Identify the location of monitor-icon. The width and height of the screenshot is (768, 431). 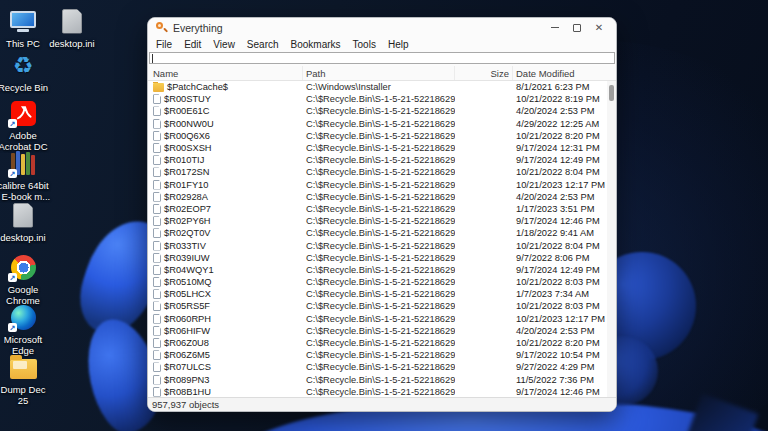
(23, 21).